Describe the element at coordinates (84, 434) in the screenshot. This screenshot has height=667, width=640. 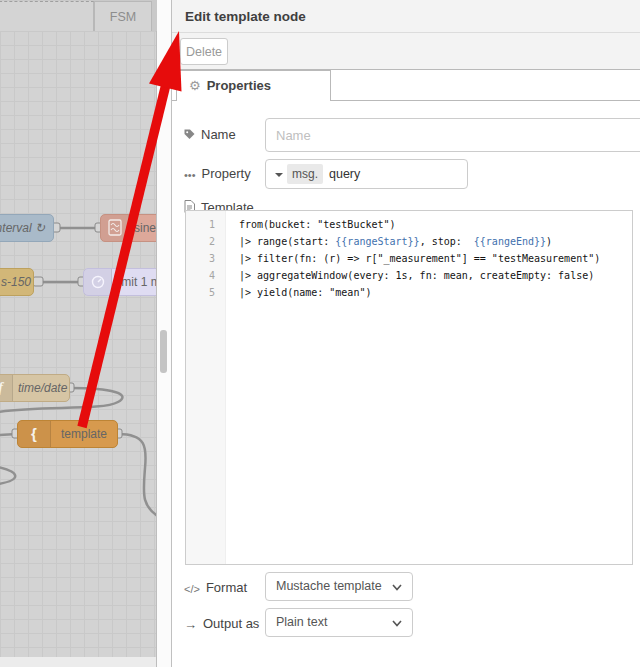
I see `node-label: template` at that location.